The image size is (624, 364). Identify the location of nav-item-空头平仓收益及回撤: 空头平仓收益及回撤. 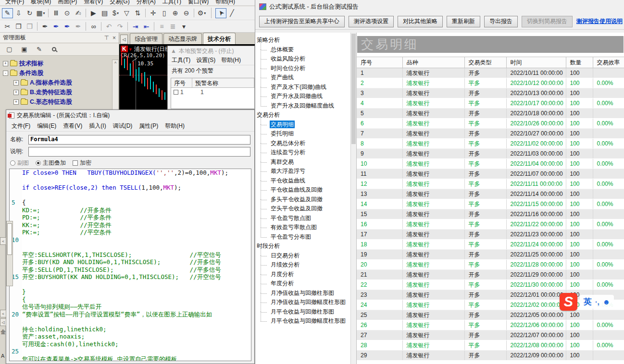
(303, 209).